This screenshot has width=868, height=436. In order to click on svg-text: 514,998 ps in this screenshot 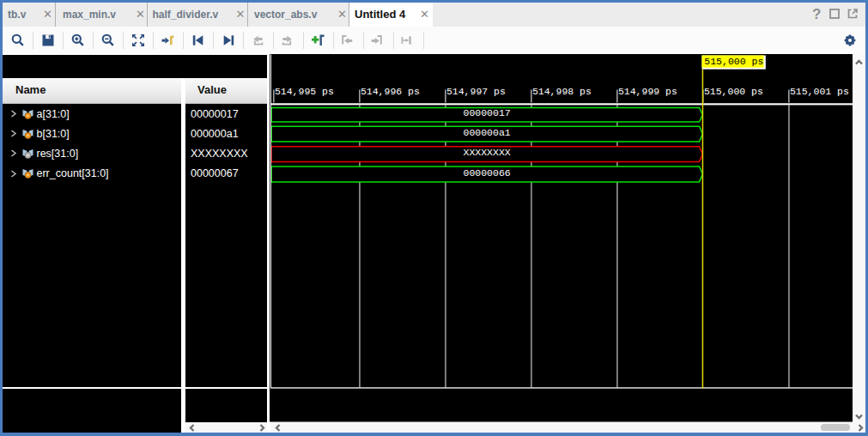, I will do `click(561, 91)`.